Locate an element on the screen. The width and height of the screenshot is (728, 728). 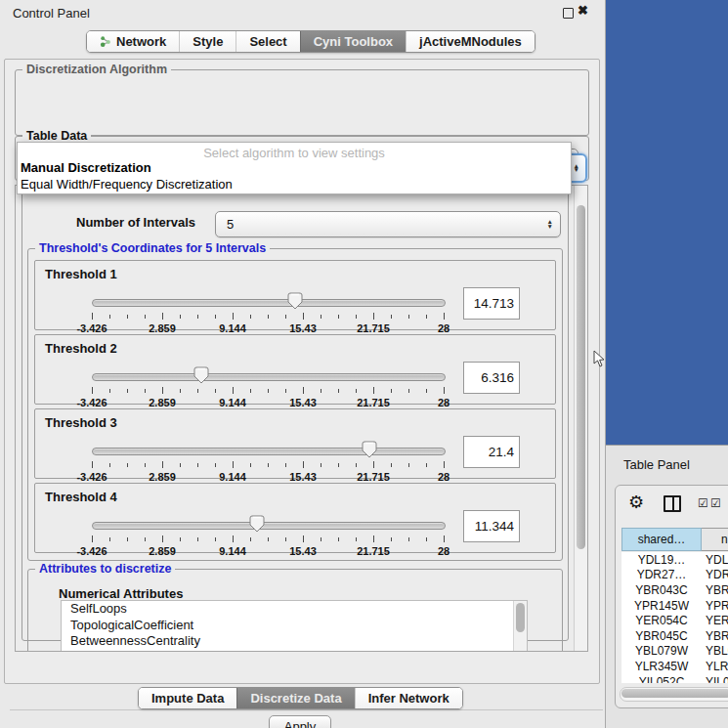
table-row: YPR145WYPR1 is located at coordinates (674, 606).